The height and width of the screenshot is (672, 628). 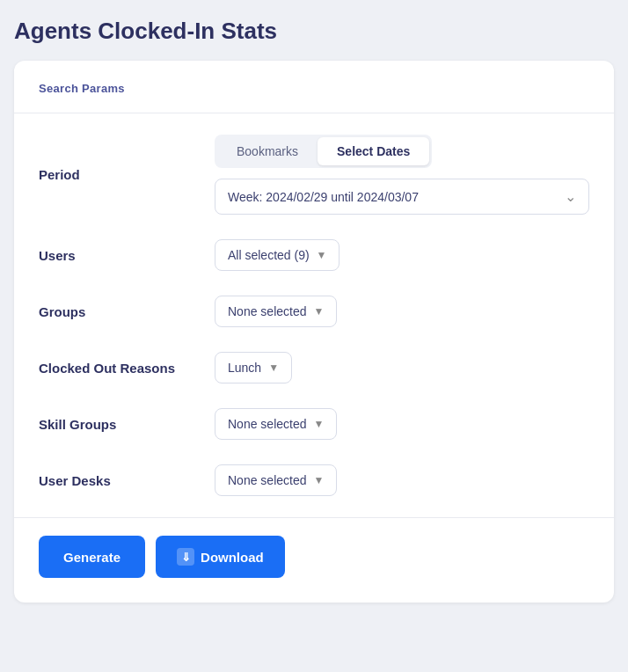 I want to click on select-dates-tab: Select Dates, so click(x=373, y=151).